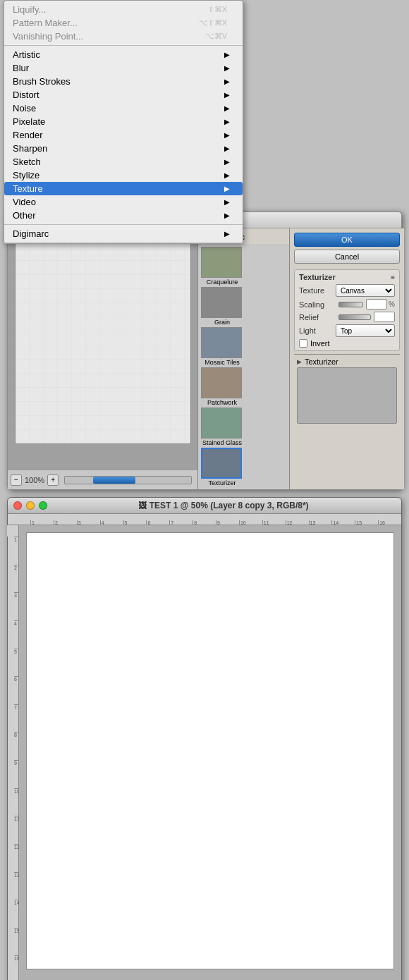 Image resolution: width=409 pixels, height=980 pixels. What do you see at coordinates (351, 305) in the screenshot?
I see `scaling-slider` at bounding box center [351, 305].